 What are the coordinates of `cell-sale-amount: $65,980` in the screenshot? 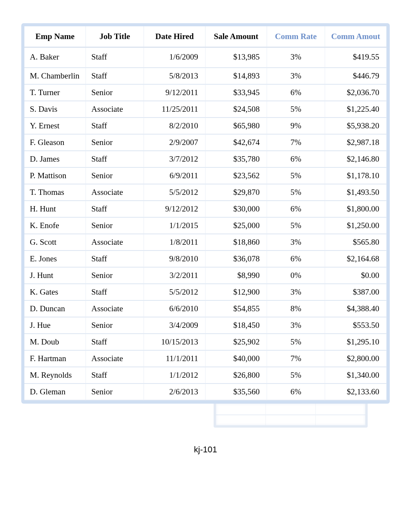 It's located at (236, 126).